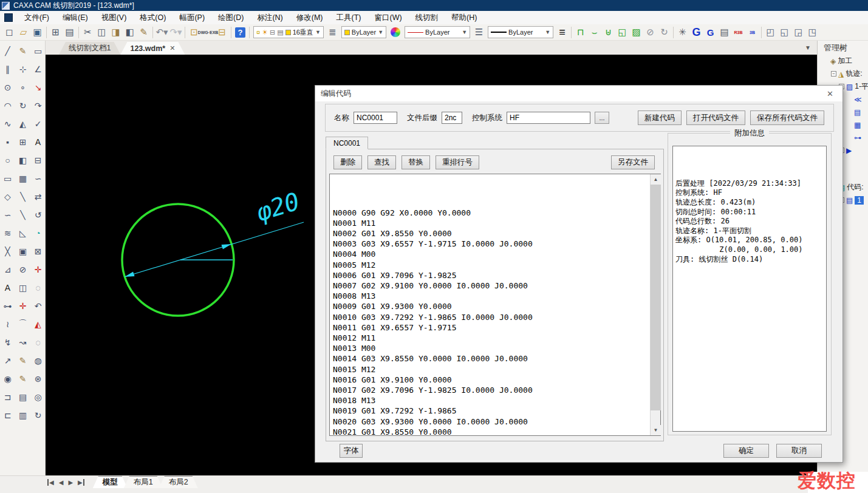 The image size is (868, 493). Describe the element at coordinates (833, 74) in the screenshot. I see `expand-toggle-icon: −` at that location.